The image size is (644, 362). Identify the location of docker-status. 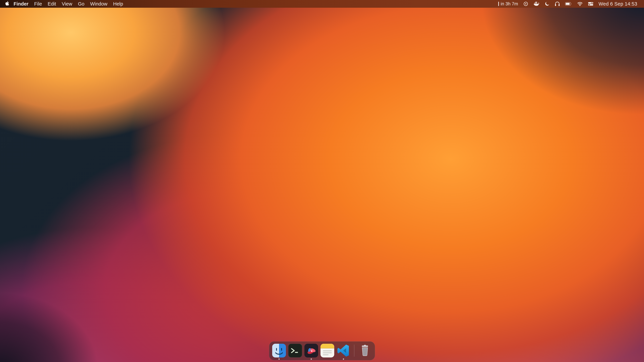
(536, 4).